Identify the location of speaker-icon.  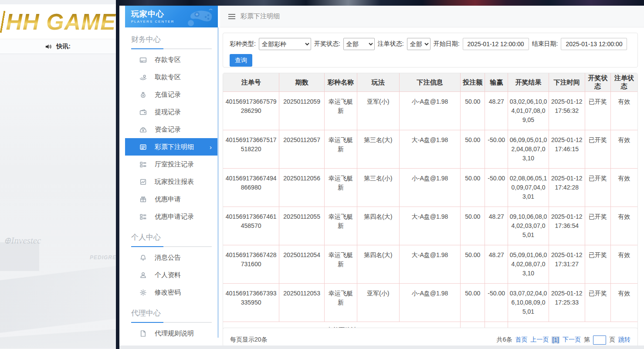
(49, 47).